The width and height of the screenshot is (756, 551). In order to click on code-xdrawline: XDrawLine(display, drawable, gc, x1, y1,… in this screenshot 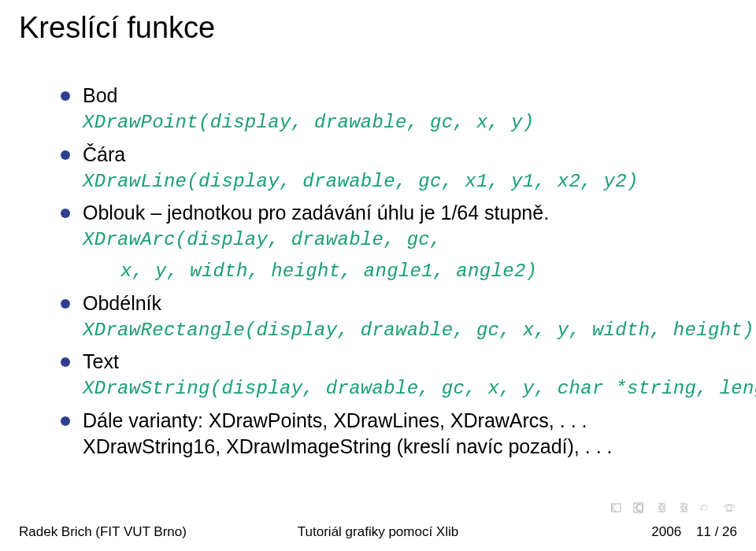, I will do `click(392, 182)`.